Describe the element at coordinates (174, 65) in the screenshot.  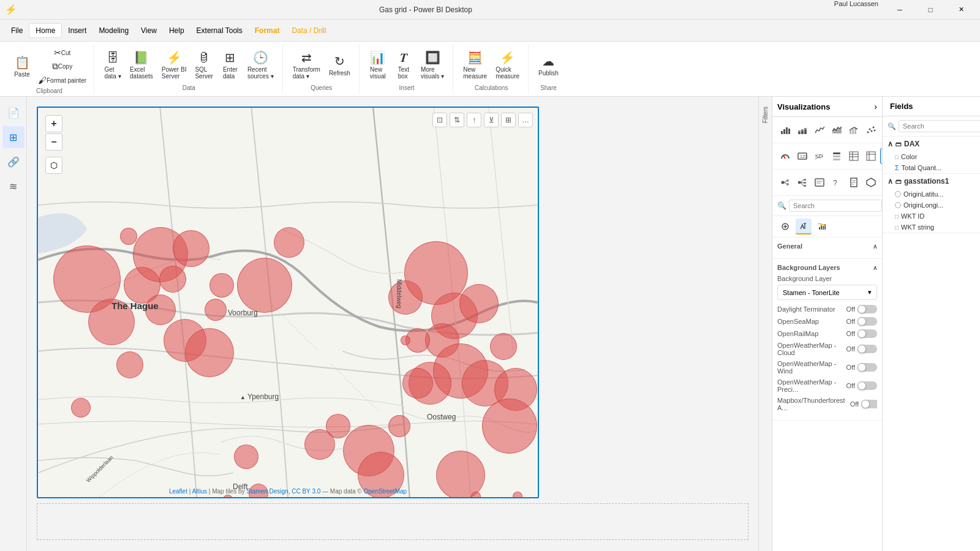
I see `ribbon-powerbi-server-button: ⚡ Power BIServer` at that location.